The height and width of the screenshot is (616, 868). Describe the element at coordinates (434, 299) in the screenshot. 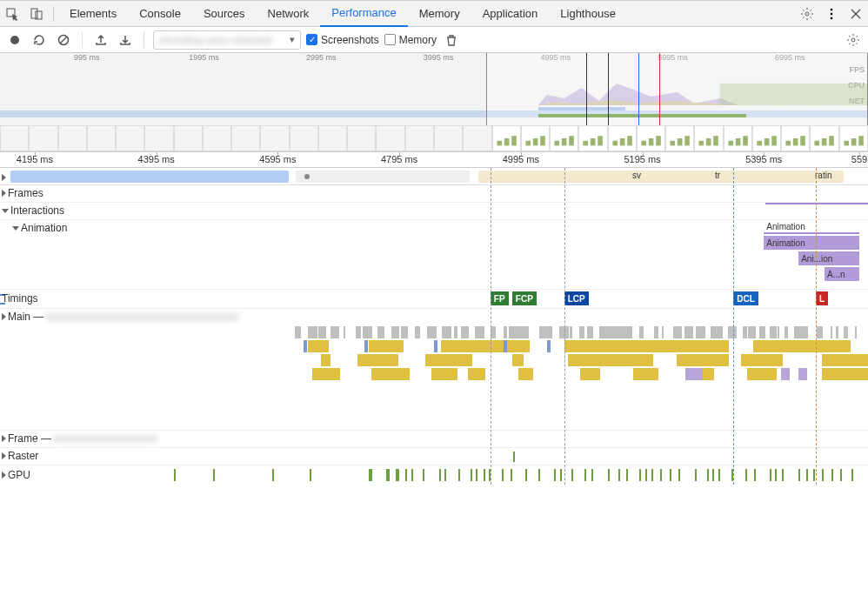

I see `timings-track: Timings FPFCPLCPDCLL` at that location.